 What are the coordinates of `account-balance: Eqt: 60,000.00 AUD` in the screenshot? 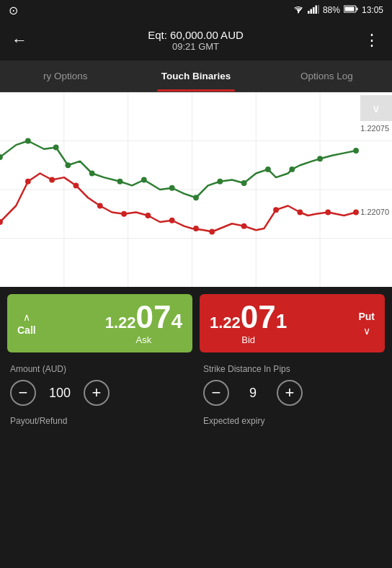 It's located at (196, 35).